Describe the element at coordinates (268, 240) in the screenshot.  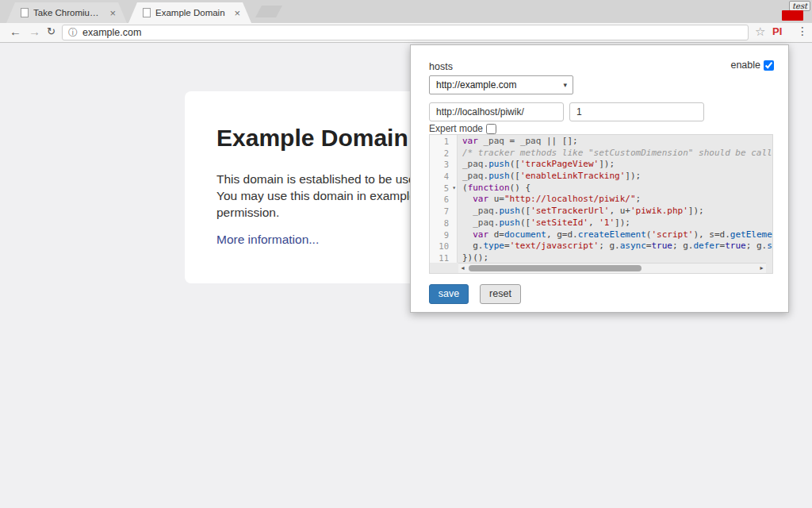
I see `more-information-link: More information...` at that location.